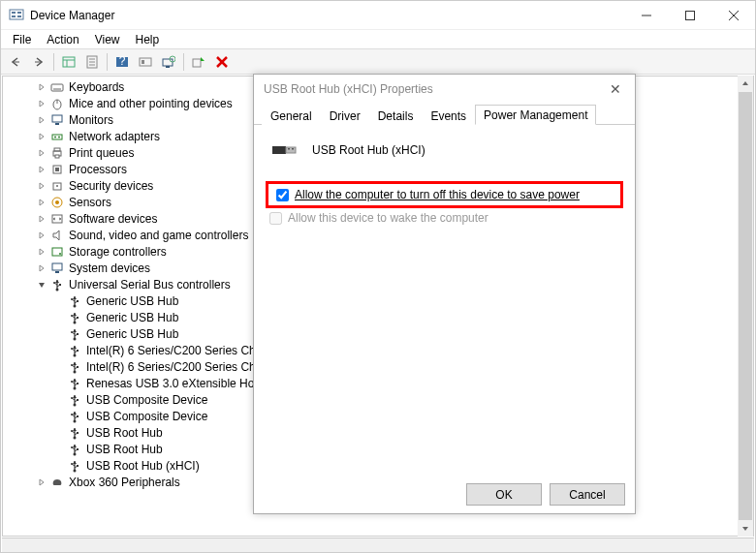  Describe the element at coordinates (448, 115) in the screenshot. I see `tab-events: Events` at that location.